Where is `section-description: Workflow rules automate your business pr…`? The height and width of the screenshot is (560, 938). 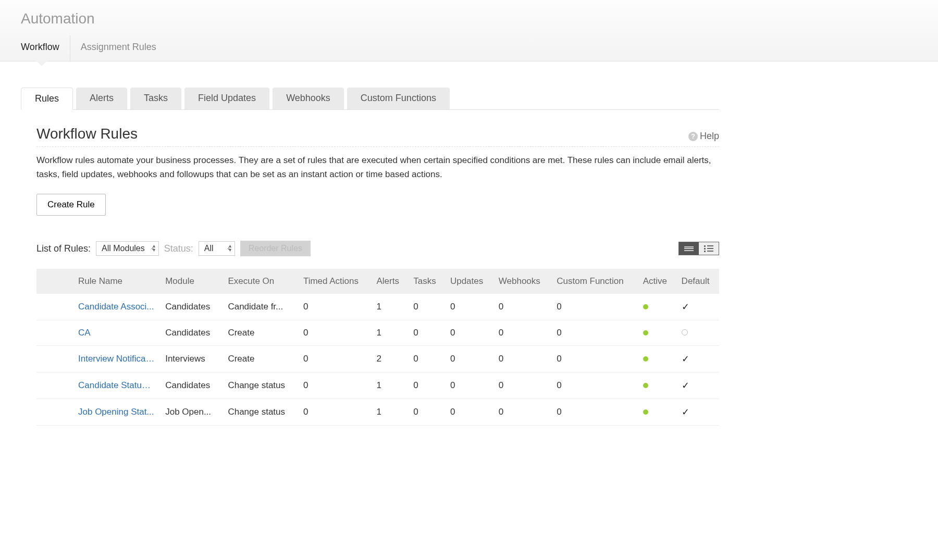
section-description: Workflow rules automate your business pr… is located at coordinates (378, 167).